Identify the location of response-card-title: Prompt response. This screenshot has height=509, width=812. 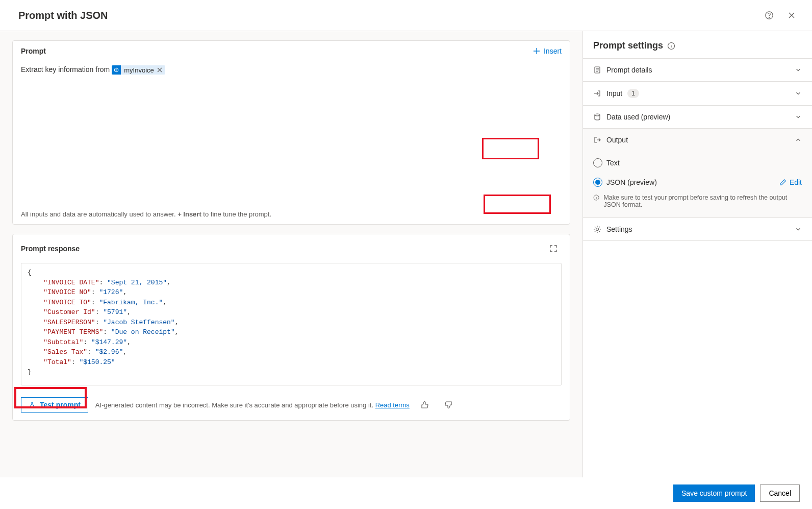
(50, 249).